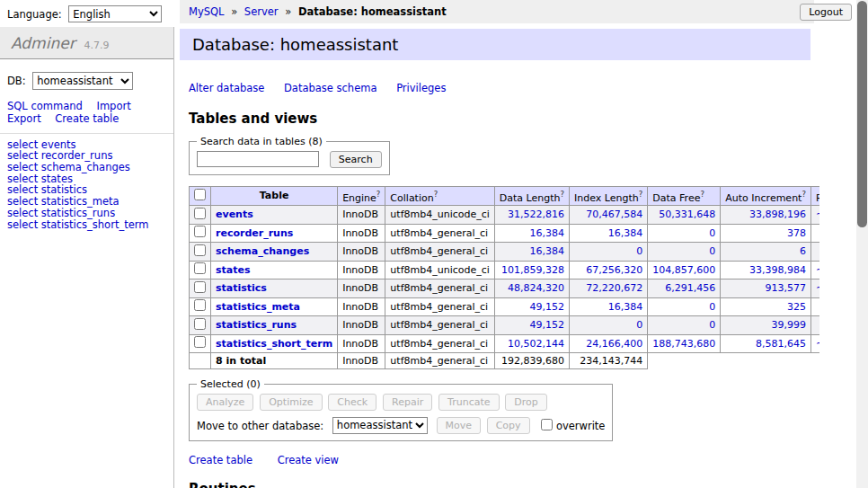 This screenshot has width=868, height=488. I want to click on database-schema-link: Database schema, so click(331, 88).